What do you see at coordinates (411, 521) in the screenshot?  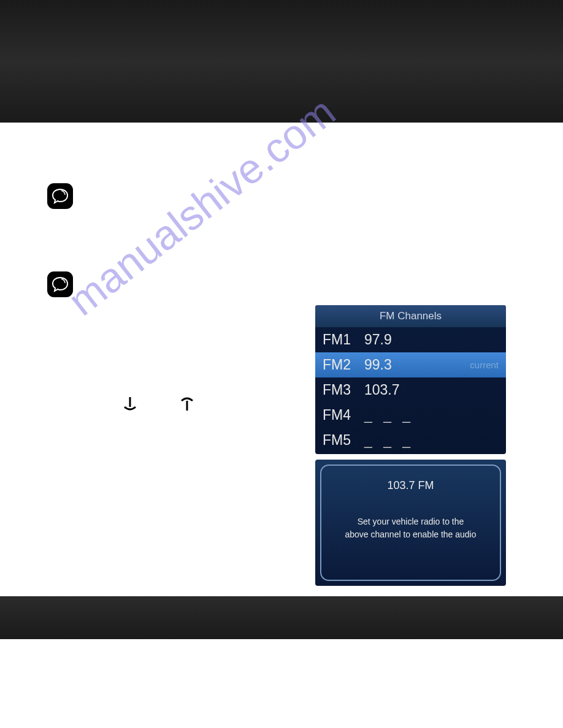 I see `info-line1: Set your vehicle radio to the` at bounding box center [411, 521].